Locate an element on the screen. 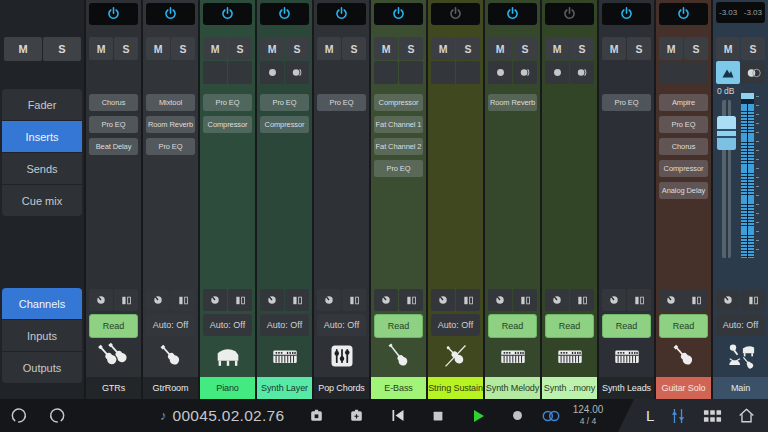 The height and width of the screenshot is (432, 768). insert-slot-beat-delay: Beat Delay is located at coordinates (114, 146).